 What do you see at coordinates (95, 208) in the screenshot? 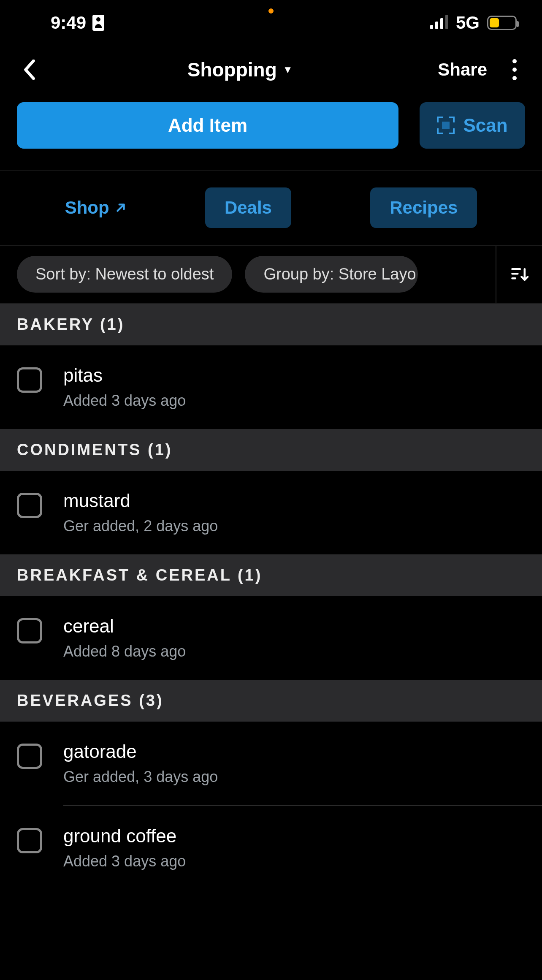
I see `shop-link: Shop` at bounding box center [95, 208].